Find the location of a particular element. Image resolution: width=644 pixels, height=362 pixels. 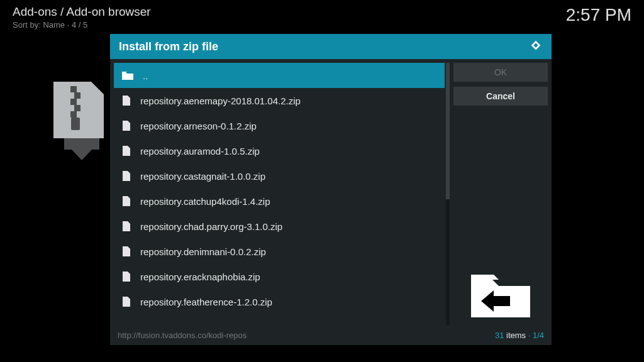

breadcrumb: Add-ons / Add-on browser is located at coordinates (82, 12).